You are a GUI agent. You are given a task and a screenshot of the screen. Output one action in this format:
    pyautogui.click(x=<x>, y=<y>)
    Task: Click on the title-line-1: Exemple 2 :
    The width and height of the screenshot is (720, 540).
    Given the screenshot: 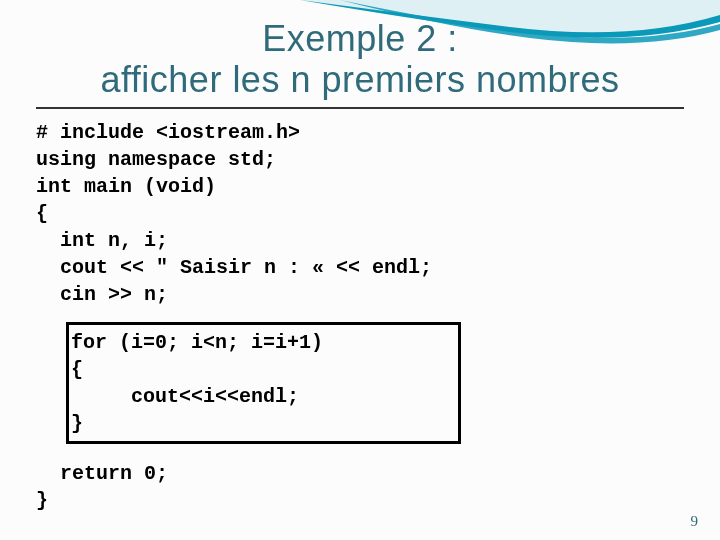 What is the action you would take?
    pyautogui.click(x=360, y=38)
    